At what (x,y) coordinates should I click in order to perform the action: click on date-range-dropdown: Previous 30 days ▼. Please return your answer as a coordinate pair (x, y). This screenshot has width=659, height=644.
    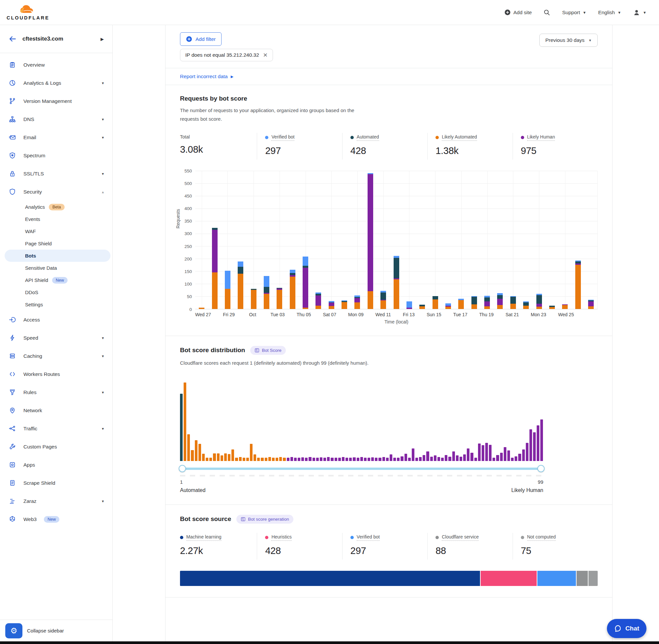
    Looking at the image, I should click on (569, 40).